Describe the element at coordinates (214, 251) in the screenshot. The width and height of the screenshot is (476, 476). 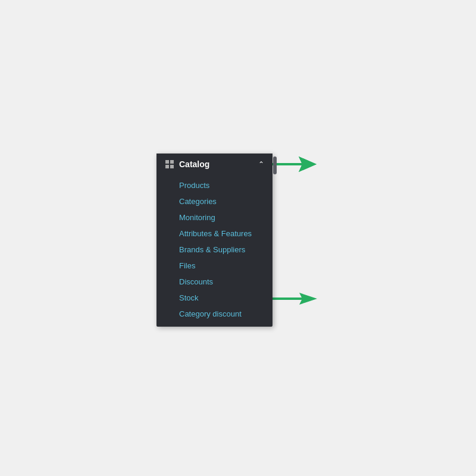
I see `menu-items-list: Products Categories Monitoring Attribute…` at that location.